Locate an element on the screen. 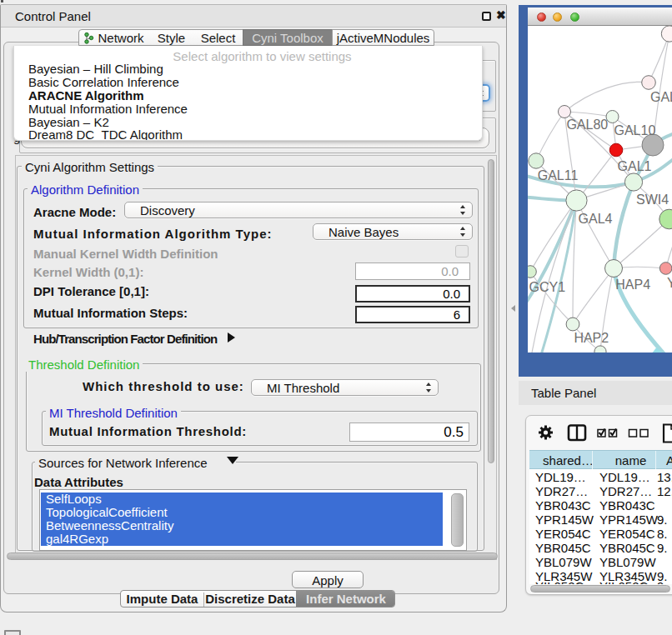 Image resolution: width=672 pixels, height=635 pixels. svg-text: GAL7 is located at coordinates (661, 97).